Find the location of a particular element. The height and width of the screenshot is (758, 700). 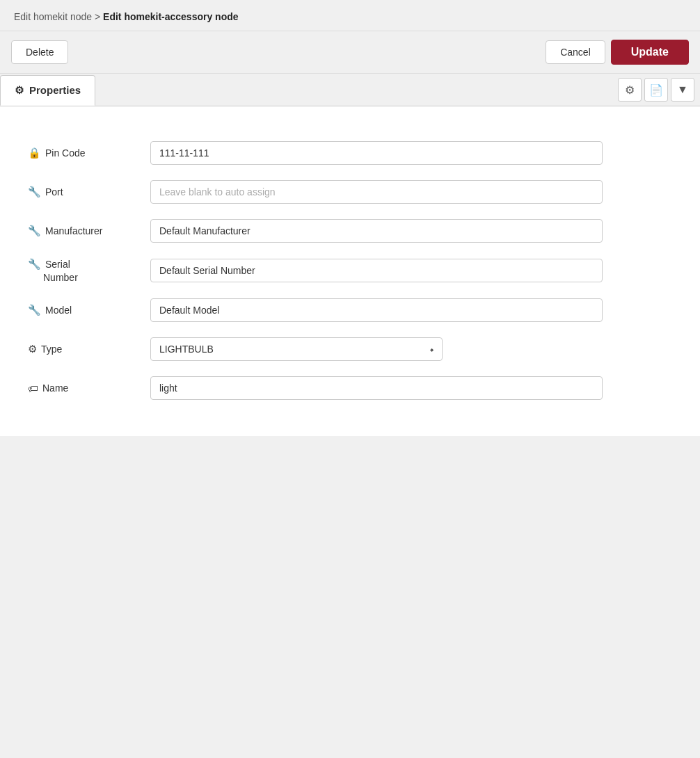

wrench-icon-serial: 🔧 is located at coordinates (35, 264).